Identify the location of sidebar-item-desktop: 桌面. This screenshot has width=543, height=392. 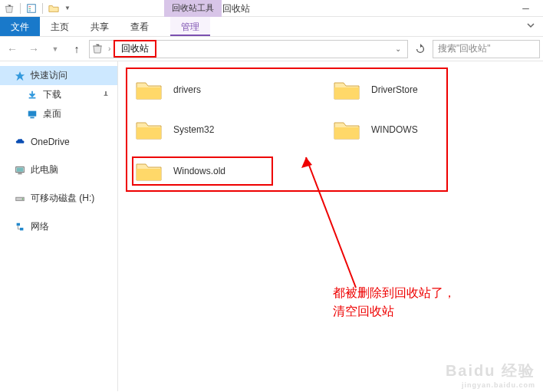
(58, 114).